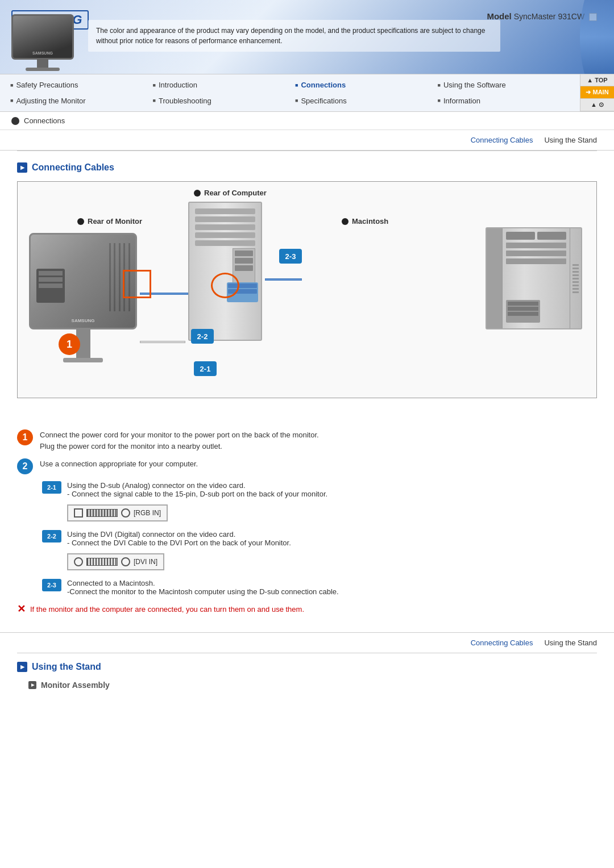 The height and width of the screenshot is (868, 614). Describe the element at coordinates (307, 121) in the screenshot. I see `breadcrumb: Connections` at that location.